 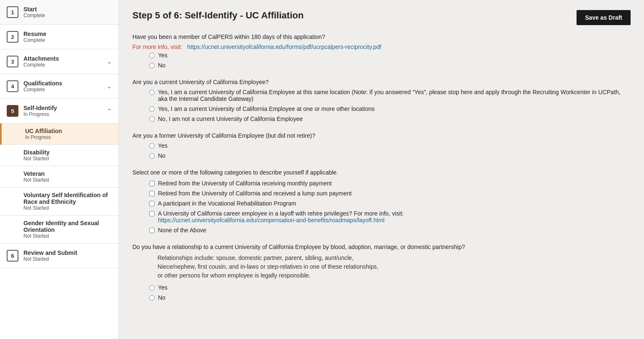 What do you see at coordinates (13, 86) in the screenshot?
I see `step-badge-4: 4` at bounding box center [13, 86].